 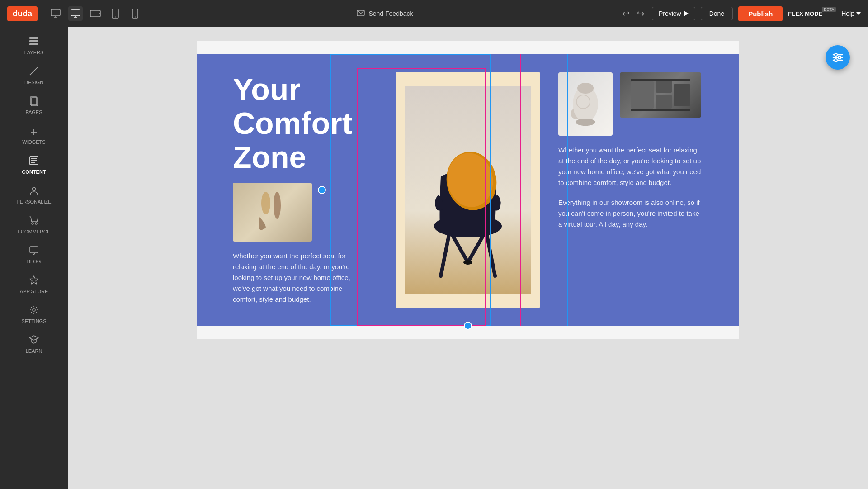 What do you see at coordinates (851, 14) in the screenshot?
I see `help-button: Help` at bounding box center [851, 14].